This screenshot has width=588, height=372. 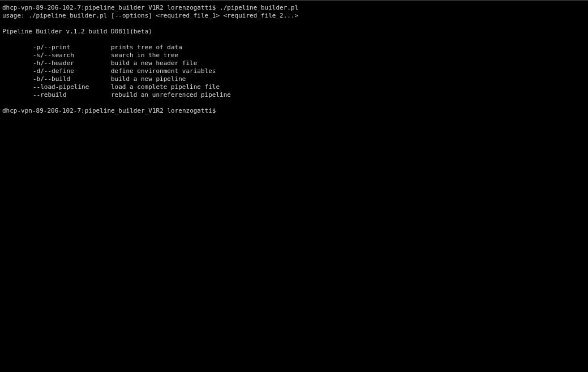 I want to click on option-desc: define environment variables, so click(x=163, y=71).